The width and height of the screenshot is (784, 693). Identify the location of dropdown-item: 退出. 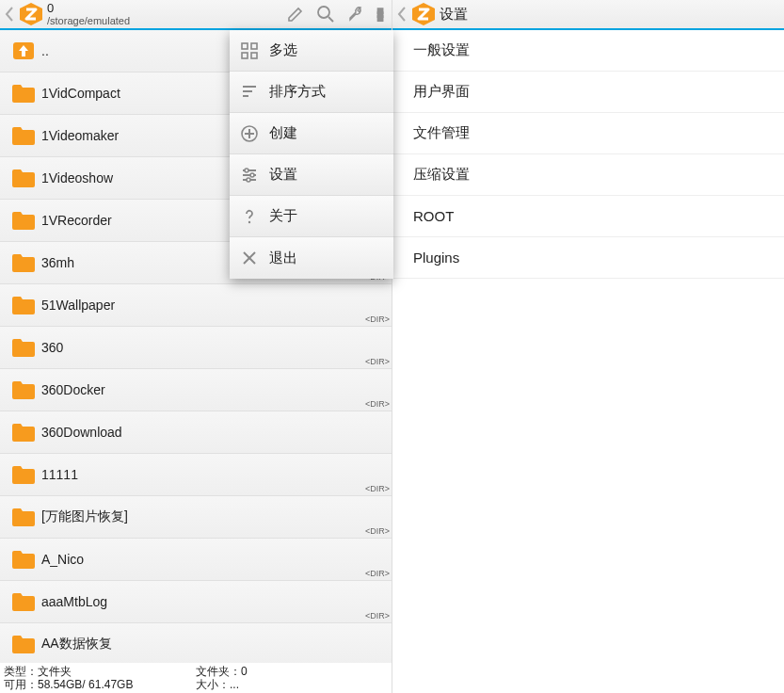
(312, 258).